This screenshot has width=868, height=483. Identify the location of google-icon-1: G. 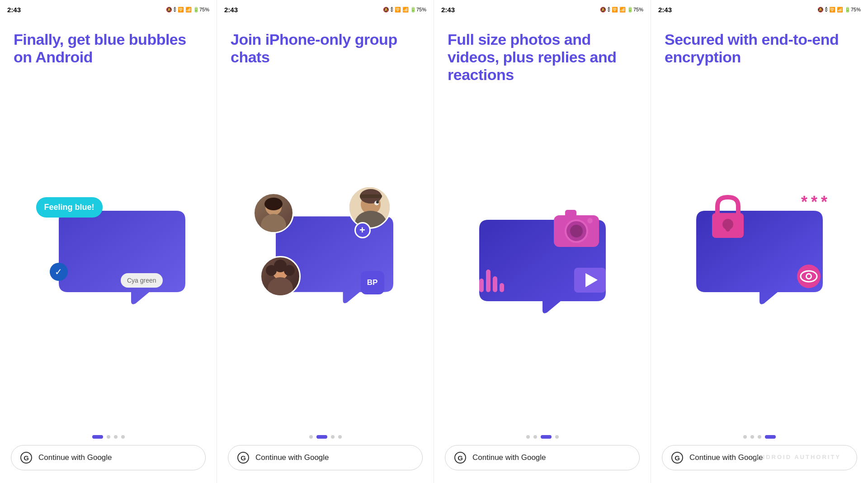
(26, 458).